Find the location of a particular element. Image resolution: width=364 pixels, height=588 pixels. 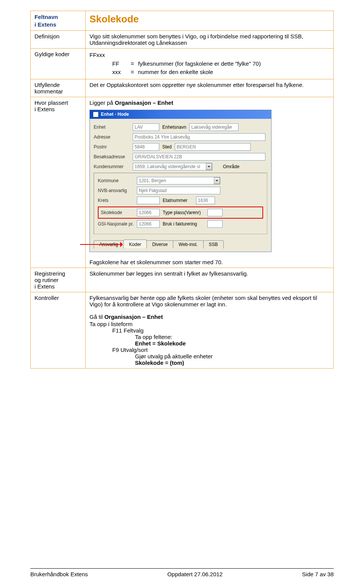

definition-text: Vigo sitt skolenummer som benyttes i Vig… is located at coordinates (210, 39).